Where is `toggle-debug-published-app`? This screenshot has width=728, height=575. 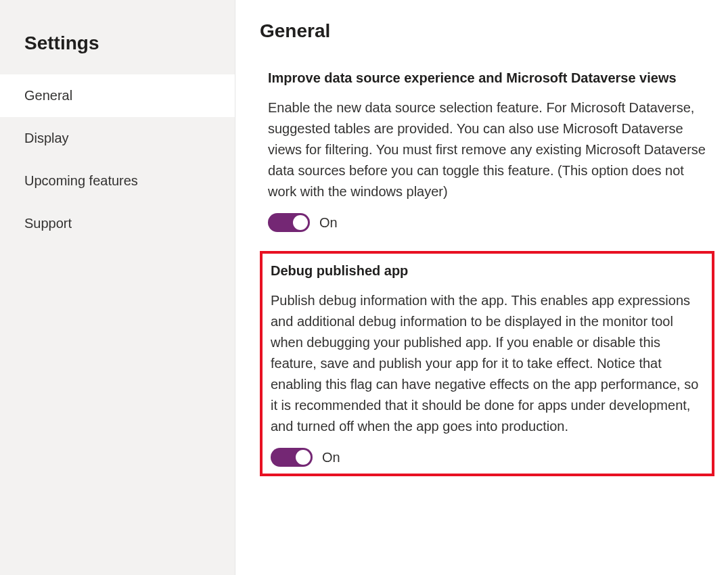 toggle-debug-published-app is located at coordinates (292, 457).